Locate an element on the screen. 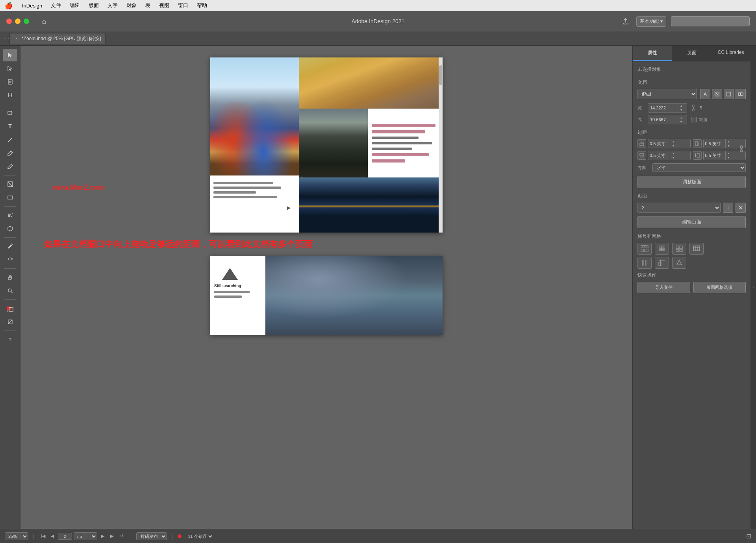 This screenshot has height=543, width=756. preset-icon-1: A is located at coordinates (705, 94).